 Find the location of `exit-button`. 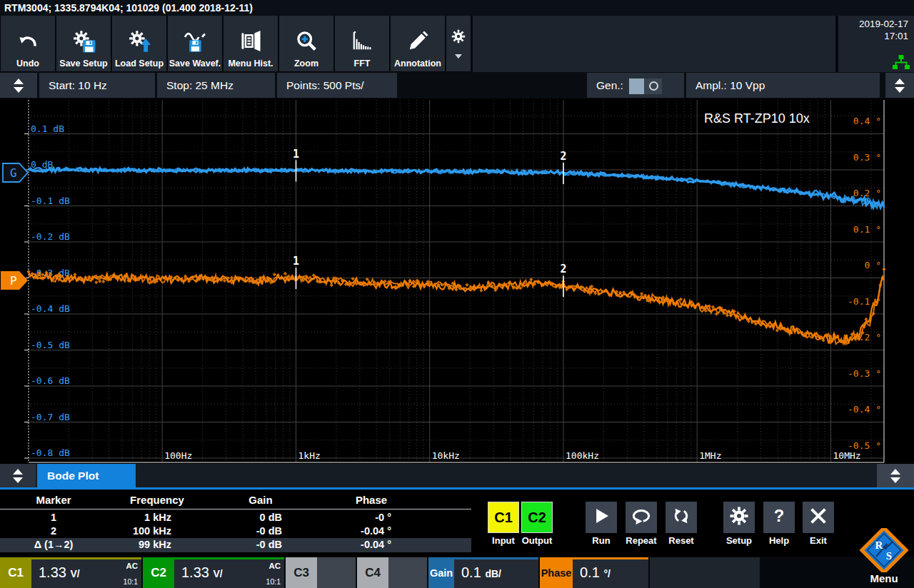

exit-button is located at coordinates (818, 517).